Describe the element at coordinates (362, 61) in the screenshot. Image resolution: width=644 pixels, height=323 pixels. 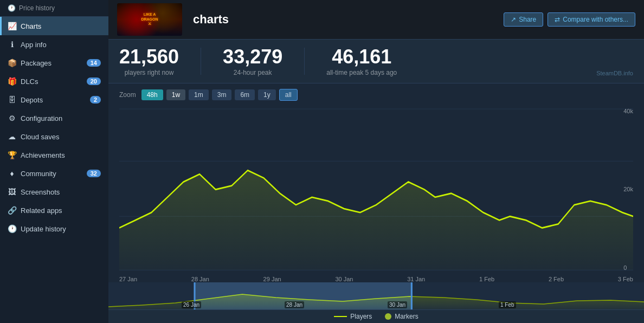
I see `stat-peak-alltime: 46,161 all-time peak 5 days ago` at that location.